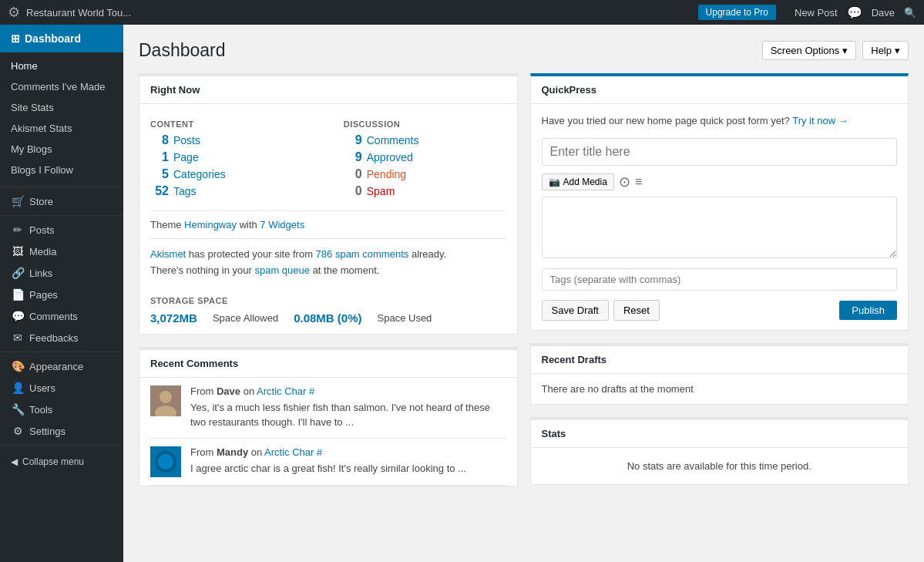 The image size is (924, 562). What do you see at coordinates (160, 140) in the screenshot?
I see `posts-count: 8` at bounding box center [160, 140].